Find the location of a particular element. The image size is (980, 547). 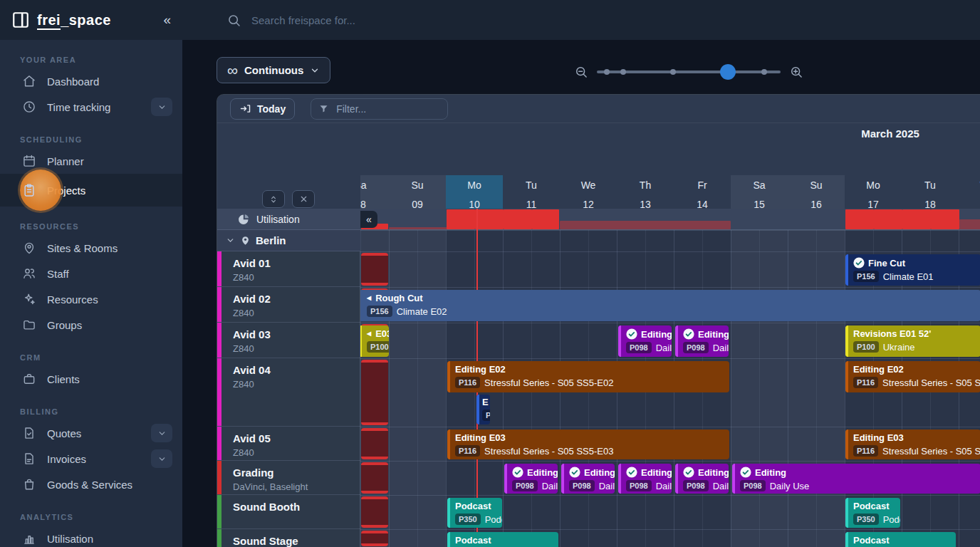

sidebar-item-planner: Planner is located at coordinates (91, 161).